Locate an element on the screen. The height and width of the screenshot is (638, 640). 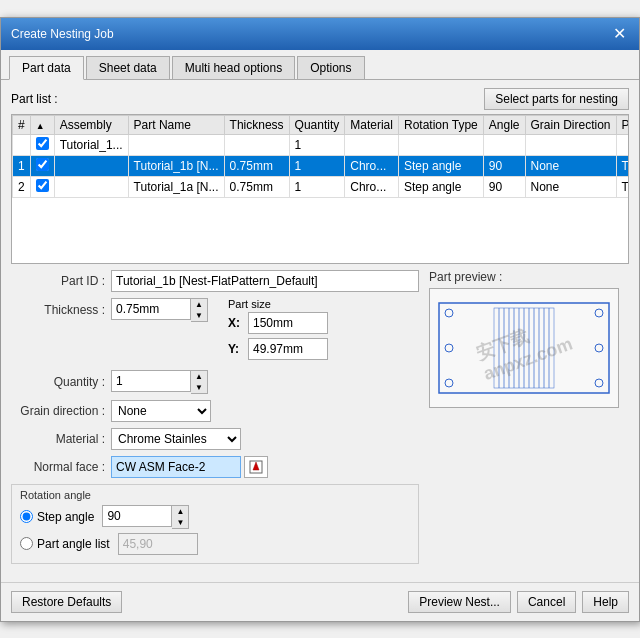
step-angle-spin-down: ▼ is located at coordinates (180, 522).